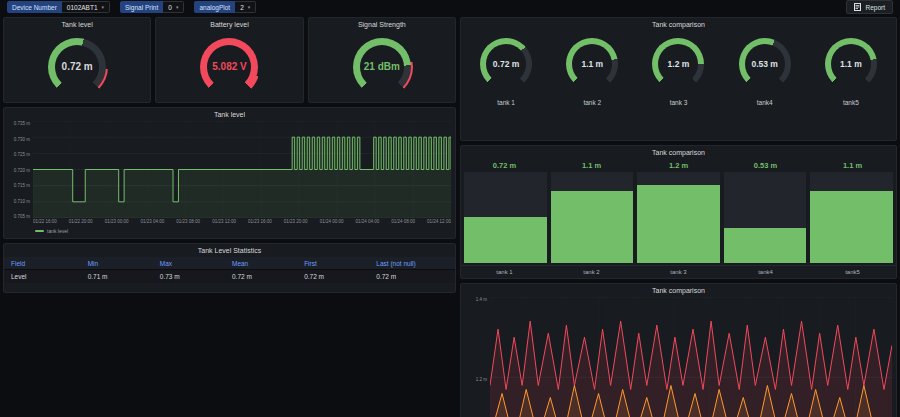 The width and height of the screenshot is (900, 417). Describe the element at coordinates (229, 24) in the screenshot. I see `panel-title: Battery level` at that location.